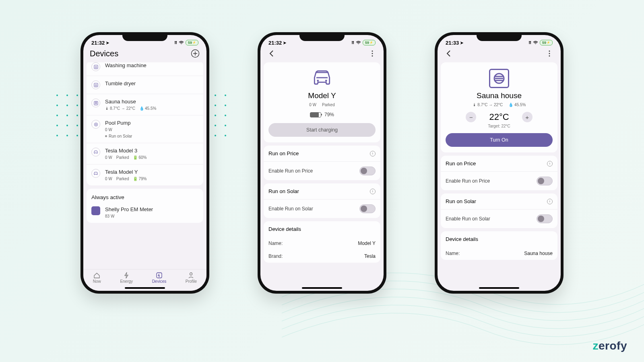 This screenshot has height=362, width=644. What do you see at coordinates (322, 201) in the screenshot?
I see `run-on-solar-card: Run on Solar i Enable Run on Solar` at bounding box center [322, 201].